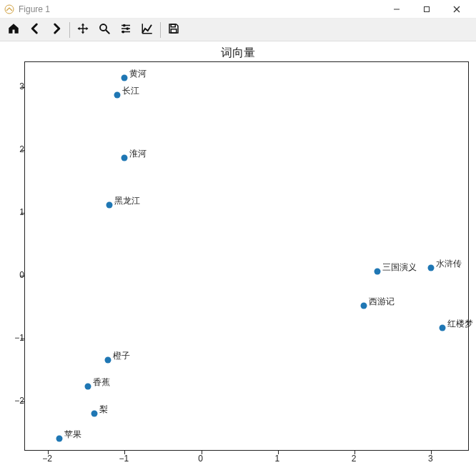 The width and height of the screenshot is (476, 465). Describe the element at coordinates (147, 30) in the screenshot. I see `axes-button` at that location.